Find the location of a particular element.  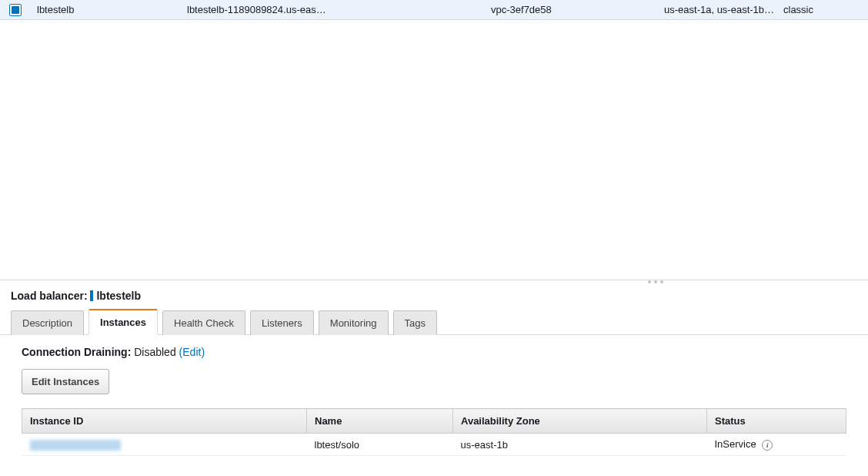

lb-dns-cell: lbtestelb-1189089824.us-eas… is located at coordinates (339, 9).